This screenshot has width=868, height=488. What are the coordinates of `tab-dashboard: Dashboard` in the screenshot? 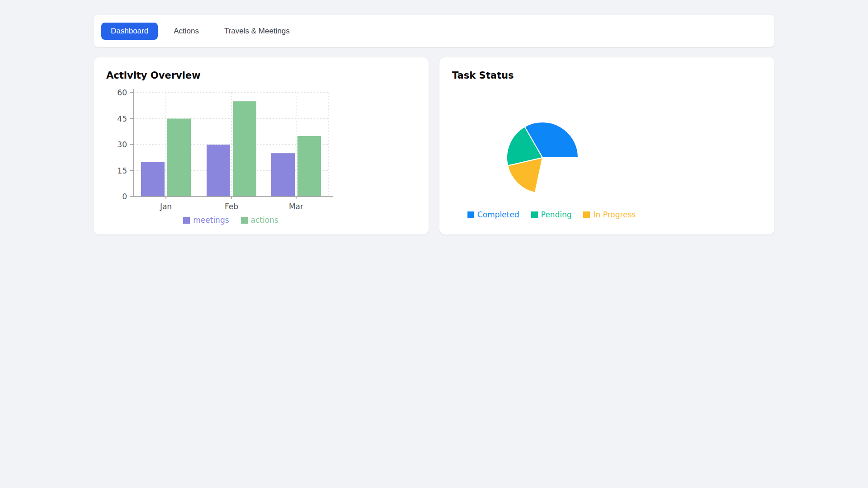 It's located at (129, 31).